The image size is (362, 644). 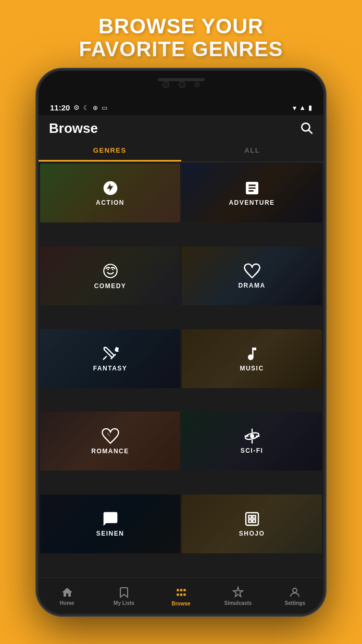 What do you see at coordinates (239, 603) in the screenshot?
I see `nav-simulcasts-label: Simulcasts` at bounding box center [239, 603].